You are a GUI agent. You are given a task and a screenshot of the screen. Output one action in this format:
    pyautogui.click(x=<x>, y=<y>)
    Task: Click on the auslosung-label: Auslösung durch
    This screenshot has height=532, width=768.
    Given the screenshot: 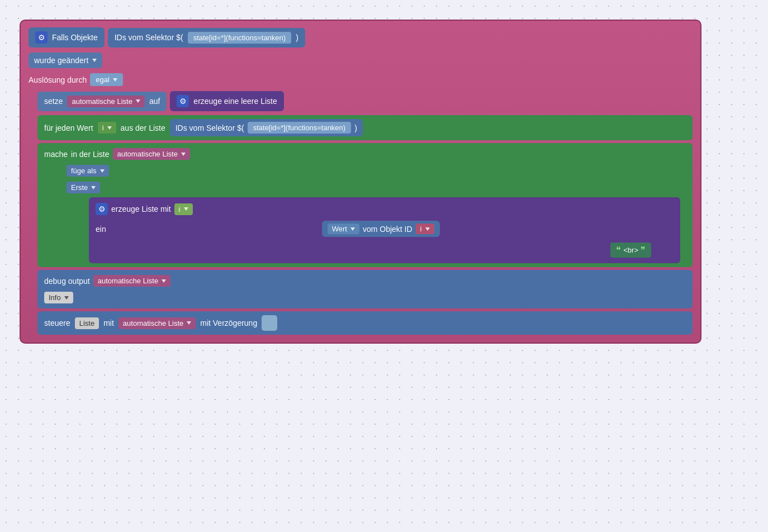 What is the action you would take?
    pyautogui.click(x=58, y=80)
    